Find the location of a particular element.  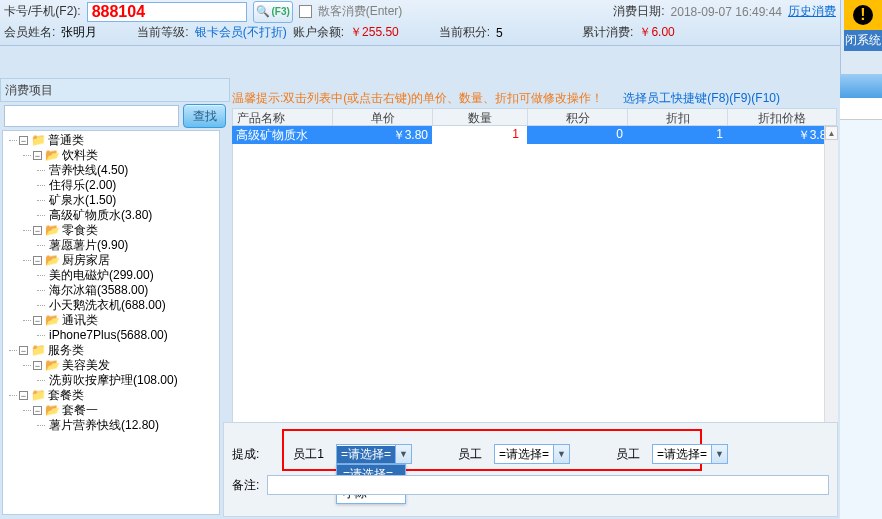

tree-item: 海尔冰箱(3588.00) is located at coordinates (98, 290).